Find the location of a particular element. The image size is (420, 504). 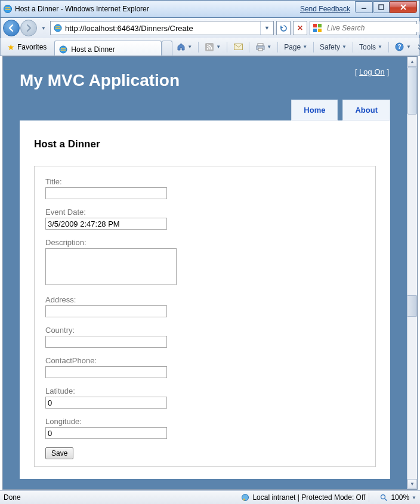

print-icon is located at coordinates (260, 47).